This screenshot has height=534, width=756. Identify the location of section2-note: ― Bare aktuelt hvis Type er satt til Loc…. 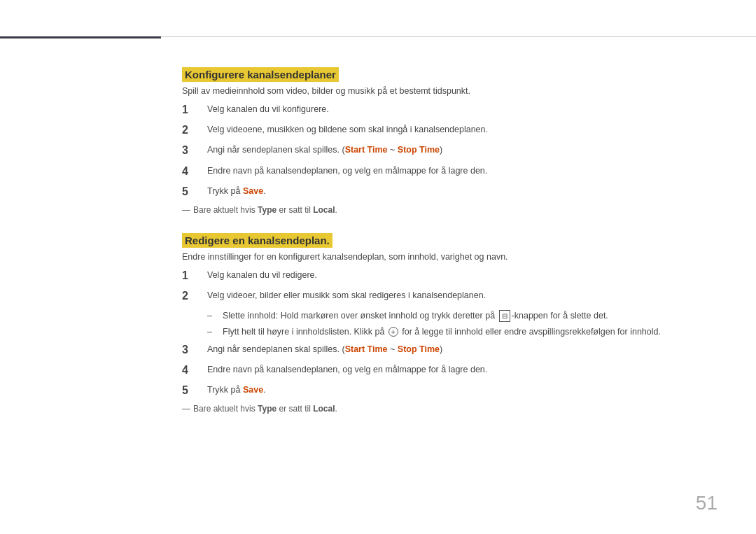
(448, 409).